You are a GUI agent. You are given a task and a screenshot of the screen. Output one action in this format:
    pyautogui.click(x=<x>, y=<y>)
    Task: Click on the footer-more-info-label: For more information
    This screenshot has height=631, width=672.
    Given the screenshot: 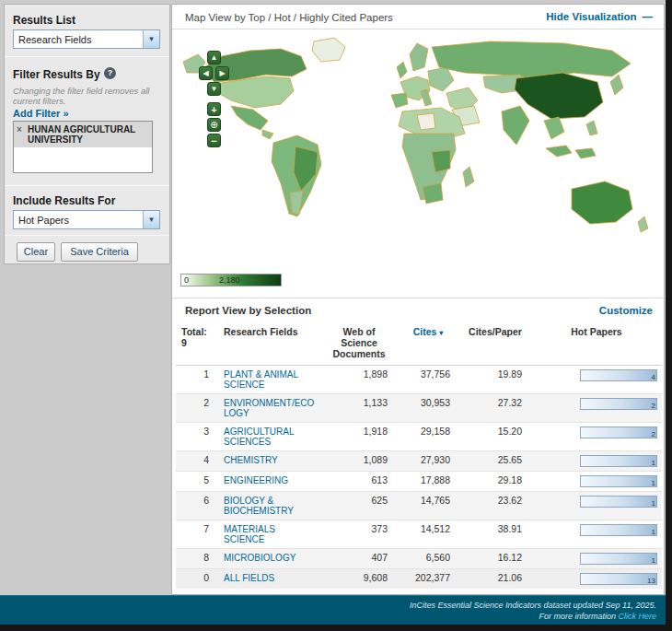 What is the action you would take?
    pyautogui.click(x=577, y=616)
    